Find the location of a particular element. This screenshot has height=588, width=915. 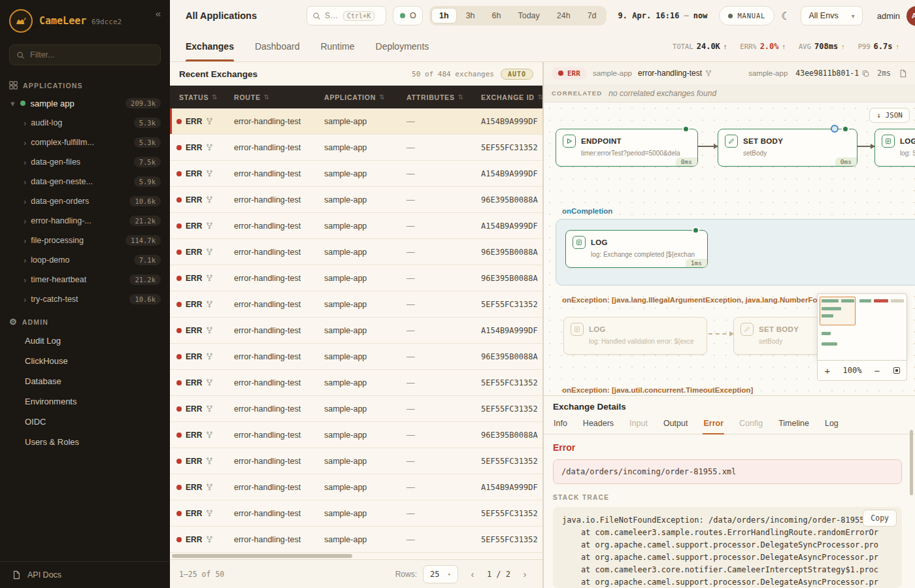

application-cell: sample-app is located at coordinates (359, 331).